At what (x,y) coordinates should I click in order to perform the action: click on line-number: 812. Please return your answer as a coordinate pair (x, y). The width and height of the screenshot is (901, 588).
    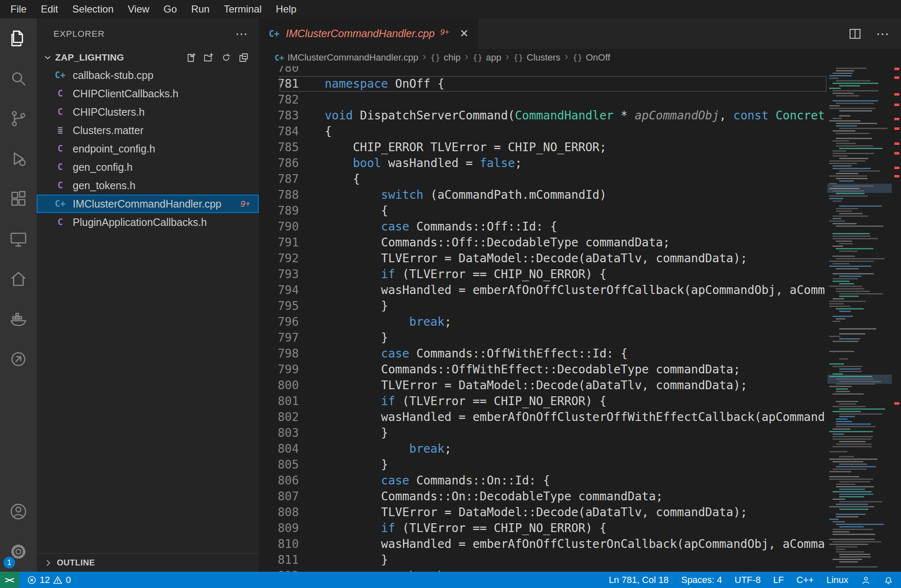
    Looking at the image, I should click on (279, 570).